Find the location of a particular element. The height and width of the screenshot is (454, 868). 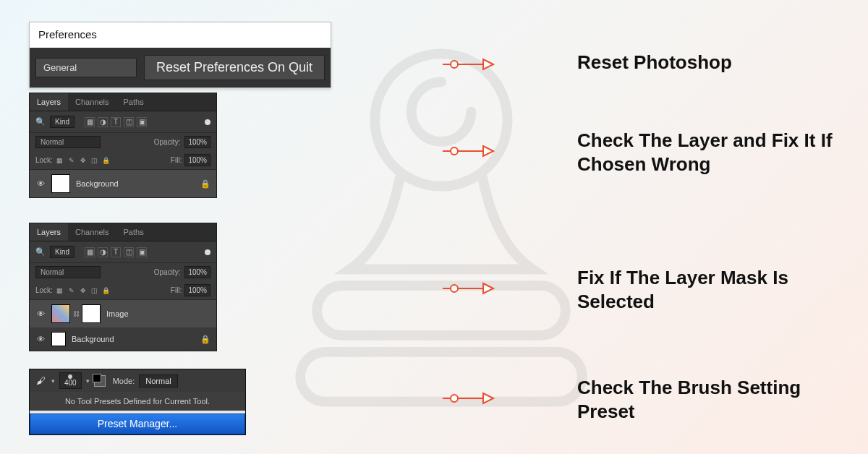

reset-preferences-button: Reset Preferences On Quit is located at coordinates (234, 68).